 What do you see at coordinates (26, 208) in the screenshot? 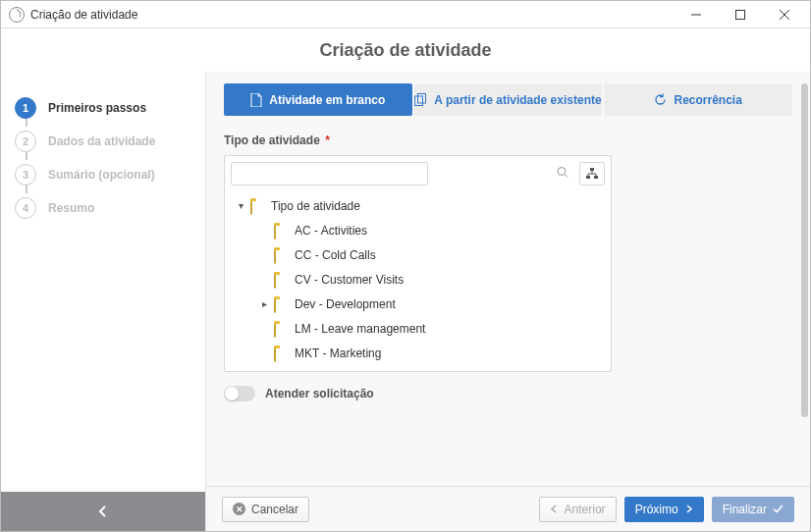
I see `step-number: 4` at bounding box center [26, 208].